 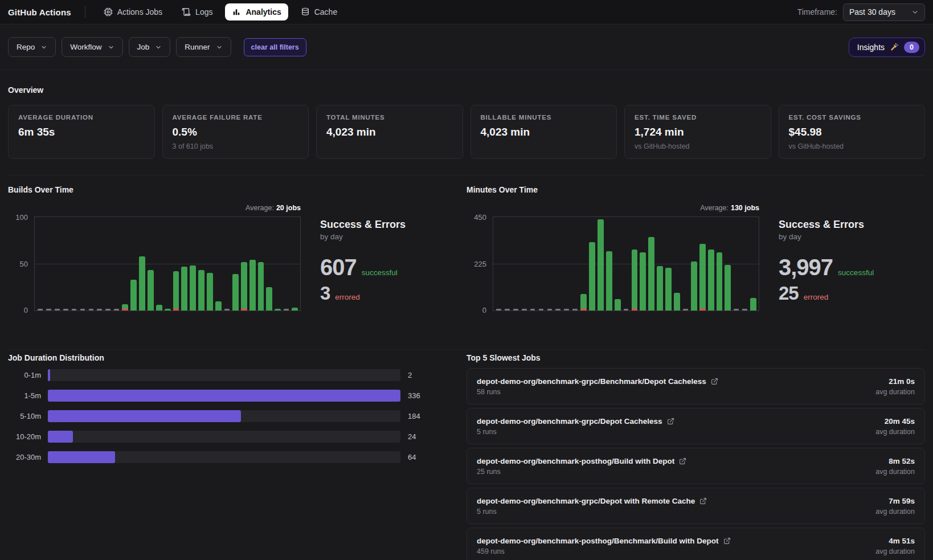 What do you see at coordinates (237, 190) in the screenshot?
I see `chart-title: Builds Over Time` at bounding box center [237, 190].